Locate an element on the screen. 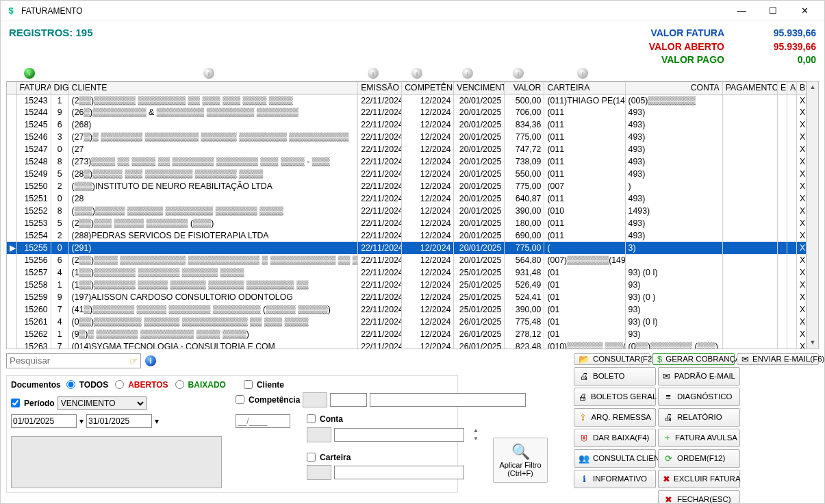 Image resolution: width=825 pixels, height=504 pixels. table-row: 152502(▒▒▒)INSTITUTO DE NEURO REABILITAÇ… is located at coordinates (407, 186).